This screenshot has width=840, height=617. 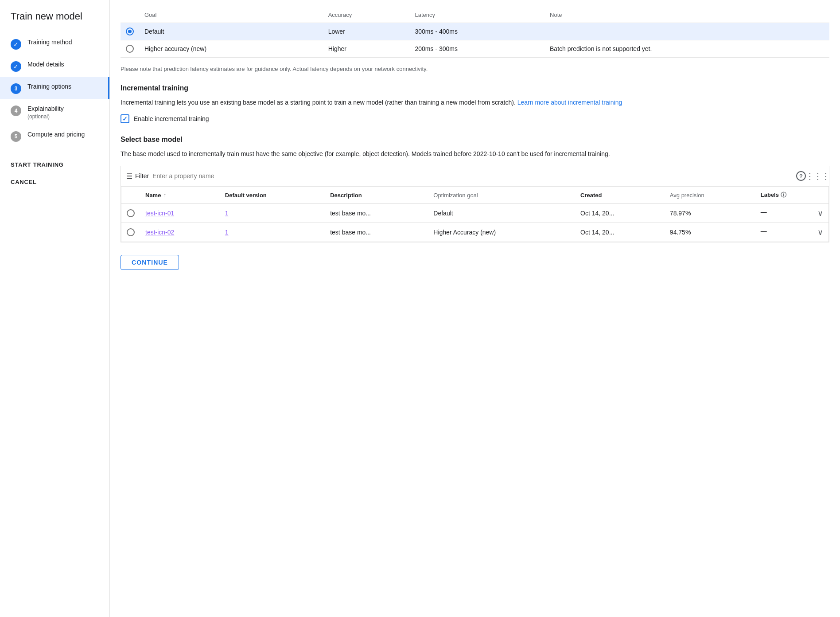 What do you see at coordinates (46, 65) in the screenshot?
I see `sidebar-label-model-details: Model details` at bounding box center [46, 65].